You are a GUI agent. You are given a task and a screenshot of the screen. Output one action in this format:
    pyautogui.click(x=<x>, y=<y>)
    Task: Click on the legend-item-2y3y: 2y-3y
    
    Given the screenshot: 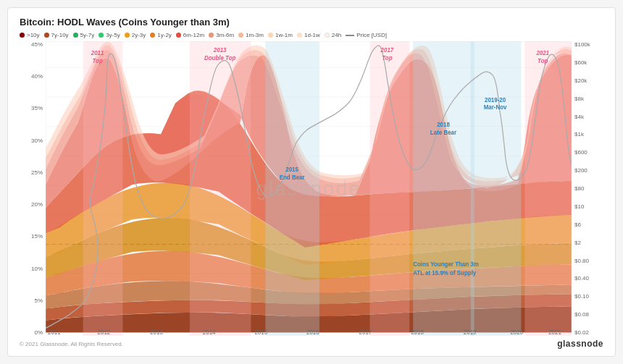 What is the action you would take?
    pyautogui.click(x=135, y=35)
    